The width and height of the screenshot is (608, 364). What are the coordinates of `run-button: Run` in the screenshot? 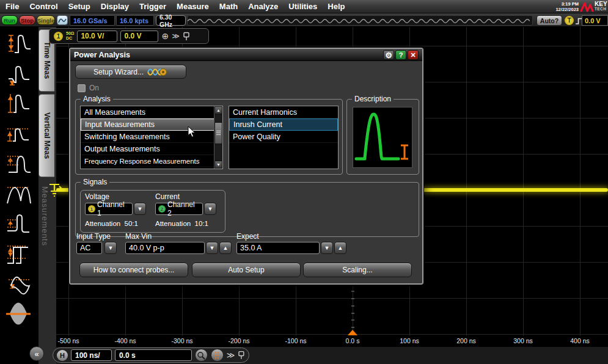 It's located at (10, 20).